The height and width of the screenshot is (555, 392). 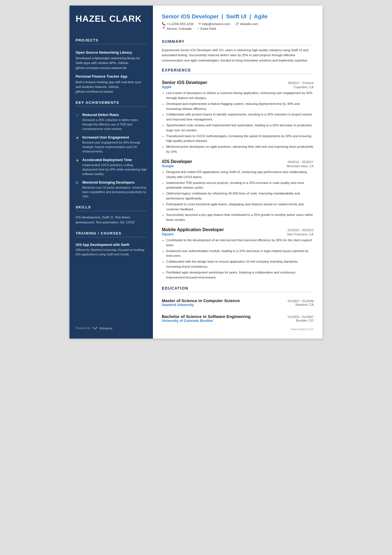 What do you see at coordinates (238, 317) in the screenshot?
I see `edu-2-header: Bachelor of Science in Software Engineer…` at bounding box center [238, 317].